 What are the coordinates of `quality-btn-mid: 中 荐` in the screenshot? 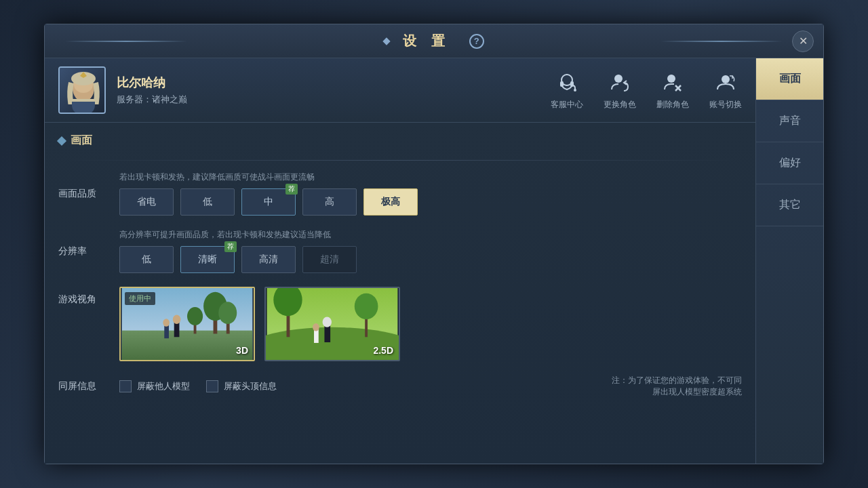 It's located at (269, 202).